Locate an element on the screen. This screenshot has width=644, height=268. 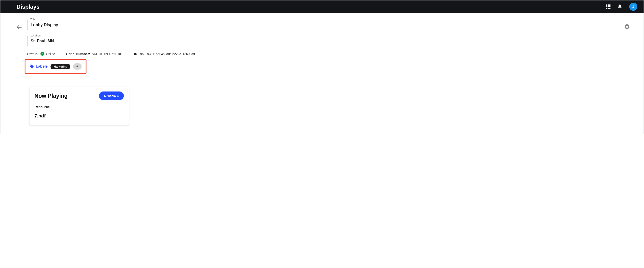
page-title: Displays is located at coordinates (28, 7).